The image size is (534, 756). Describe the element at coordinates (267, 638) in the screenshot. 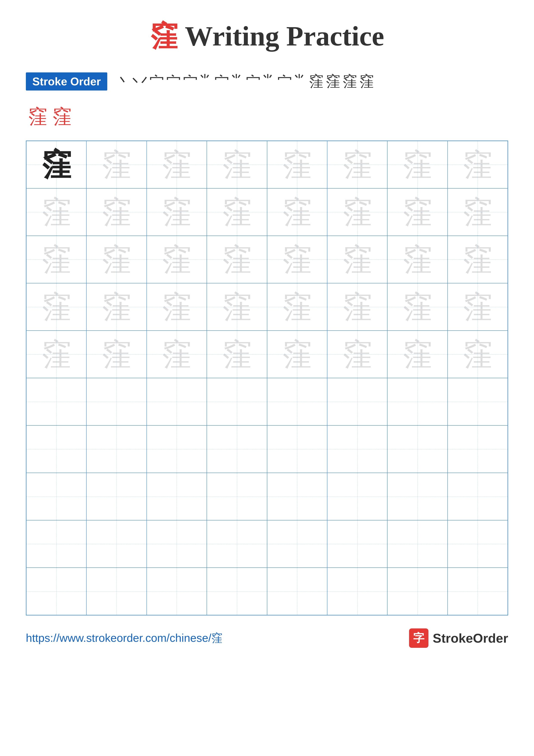

I see `footer: https://www.strokeorder.com/chinese/窪 字 …` at that location.